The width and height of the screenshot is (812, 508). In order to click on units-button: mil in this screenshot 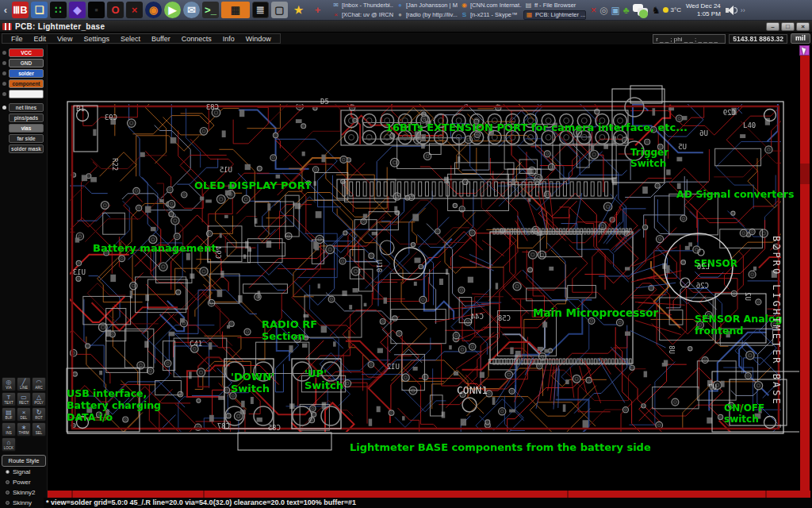, I will do `click(801, 38)`.